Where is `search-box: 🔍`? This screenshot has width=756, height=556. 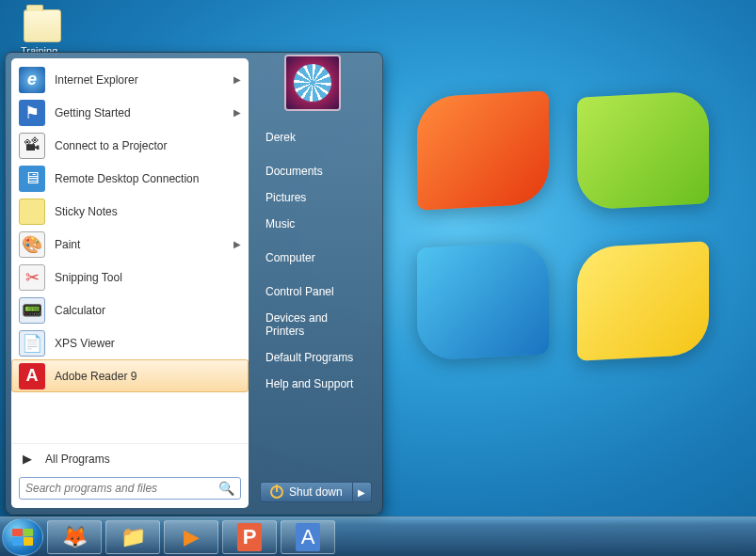 search-box: 🔍 is located at coordinates (130, 488).